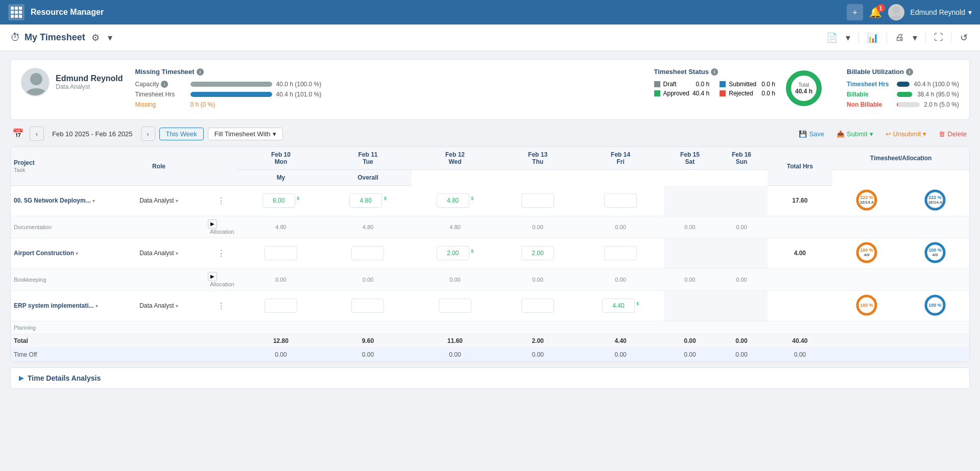  Describe the element at coordinates (941, 12) in the screenshot. I see `user-menu-button: Edmund Reynold ▾` at that location.